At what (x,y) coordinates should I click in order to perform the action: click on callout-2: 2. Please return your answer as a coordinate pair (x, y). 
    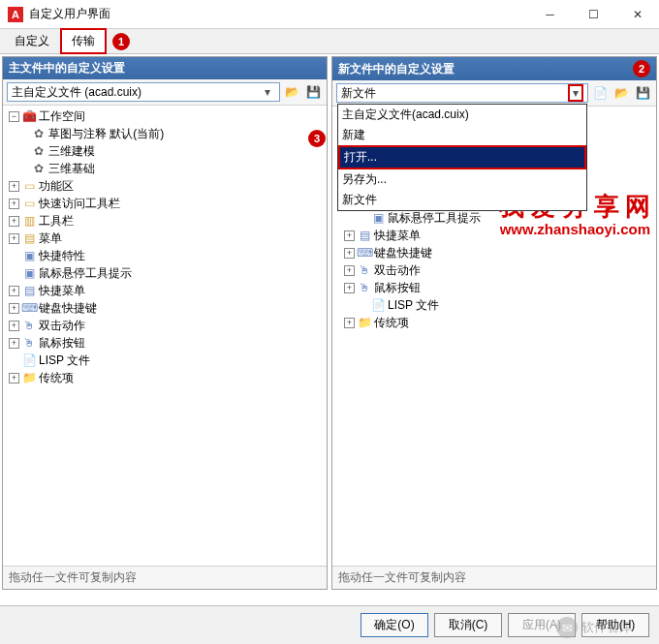
    Looking at the image, I should click on (642, 69).